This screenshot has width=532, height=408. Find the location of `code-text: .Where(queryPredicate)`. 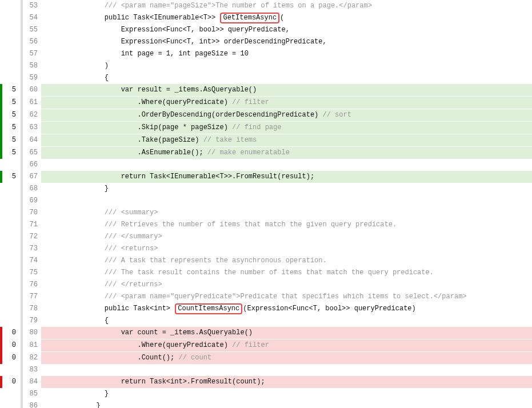

code-text: .Where(queryPredicate) is located at coordinates (164, 345).